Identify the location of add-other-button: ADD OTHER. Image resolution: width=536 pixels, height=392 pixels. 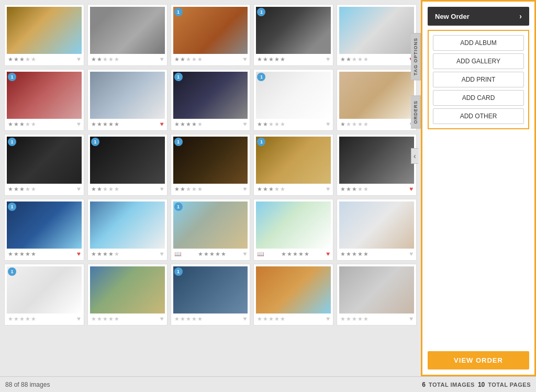
(478, 116).